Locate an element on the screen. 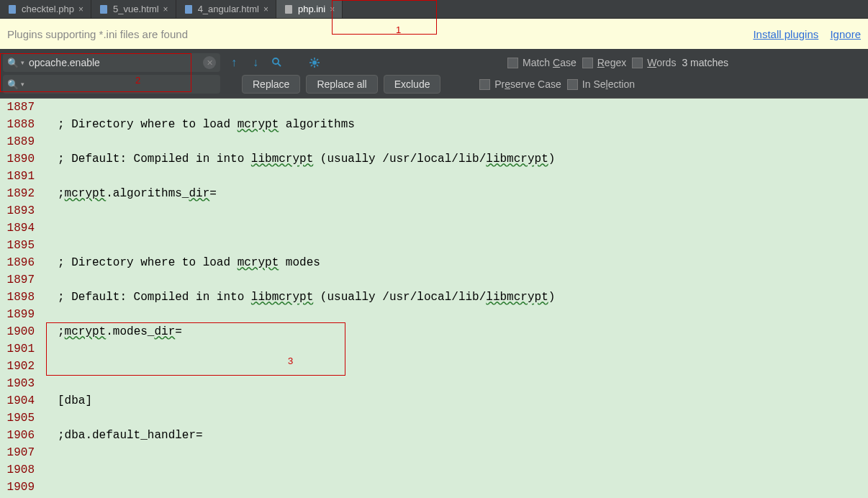  install-plugins-link: Install plugins is located at coordinates (786, 35).